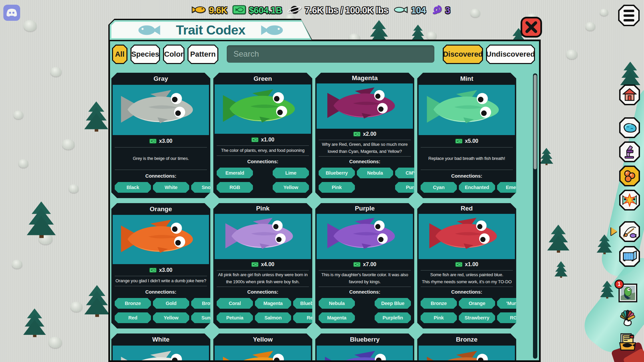 The width and height of the screenshot is (644, 362). What do you see at coordinates (467, 264) in the screenshot?
I see `value-multiplier: x1.00` at bounding box center [467, 264].